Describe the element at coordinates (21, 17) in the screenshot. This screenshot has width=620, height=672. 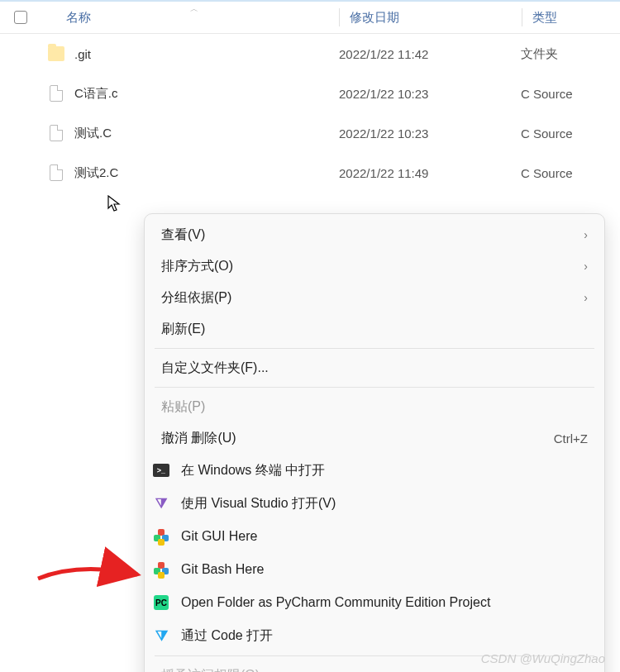
I see `select-all-cell` at that location.